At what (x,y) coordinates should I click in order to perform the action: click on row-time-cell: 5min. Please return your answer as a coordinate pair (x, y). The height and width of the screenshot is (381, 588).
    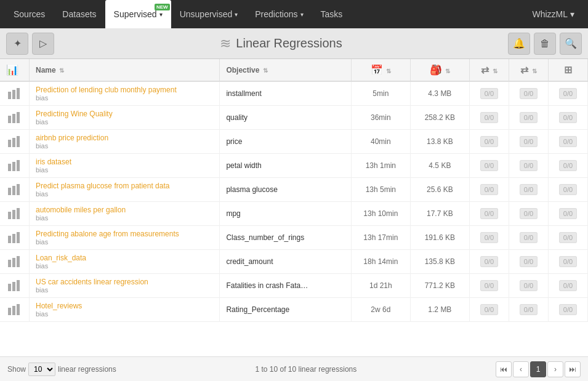
    Looking at the image, I should click on (381, 94).